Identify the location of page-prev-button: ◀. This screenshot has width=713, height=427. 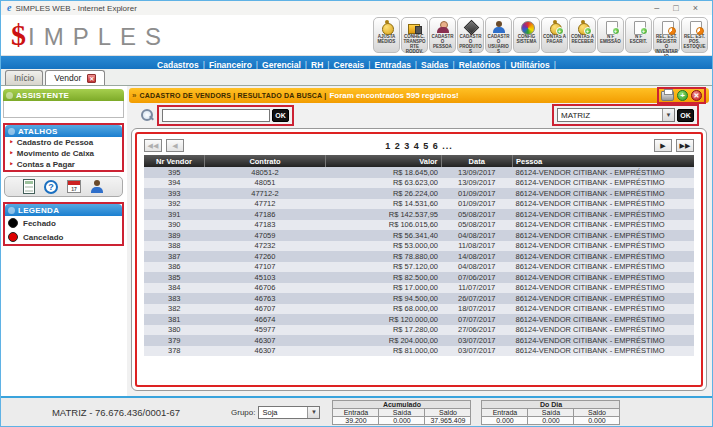
(175, 146).